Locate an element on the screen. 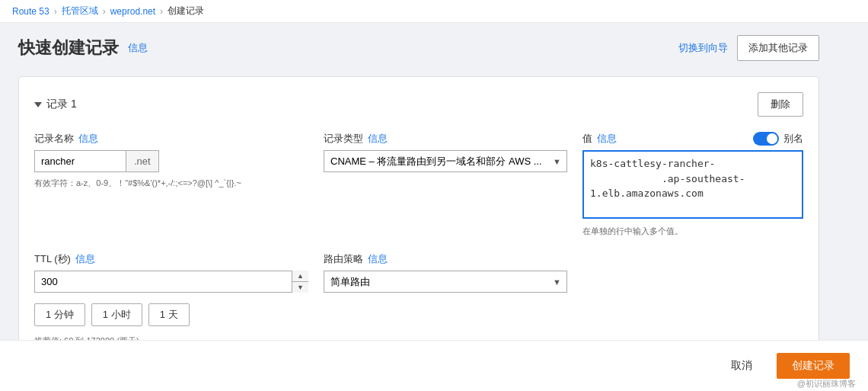 This screenshot has width=868, height=391. alias-toggle: 别名 is located at coordinates (778, 139).